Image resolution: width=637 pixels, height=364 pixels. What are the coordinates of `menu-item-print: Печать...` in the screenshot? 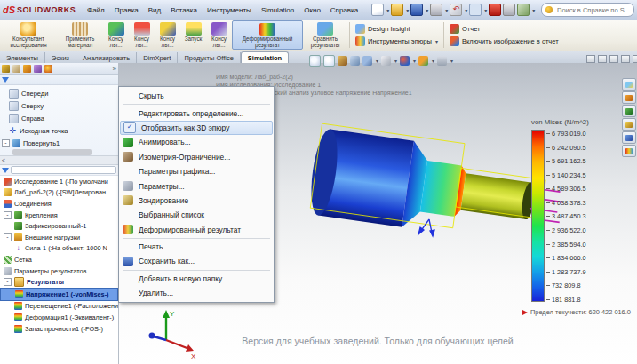 It's located at (196, 247).